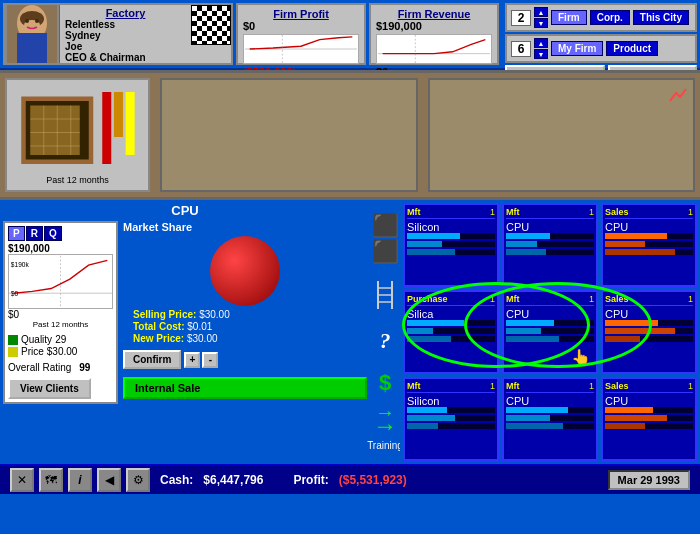 The width and height of the screenshot is (700, 534). I want to click on q-tab: Q, so click(53, 234).